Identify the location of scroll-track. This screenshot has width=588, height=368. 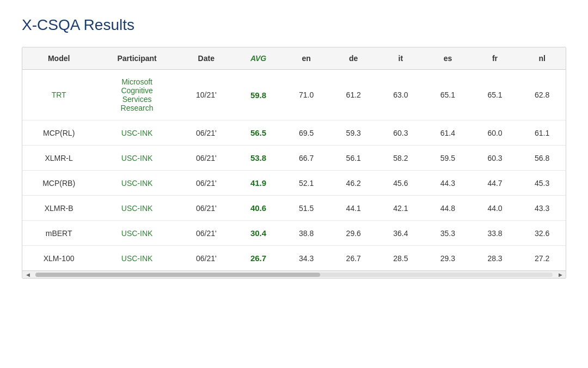
(294, 275).